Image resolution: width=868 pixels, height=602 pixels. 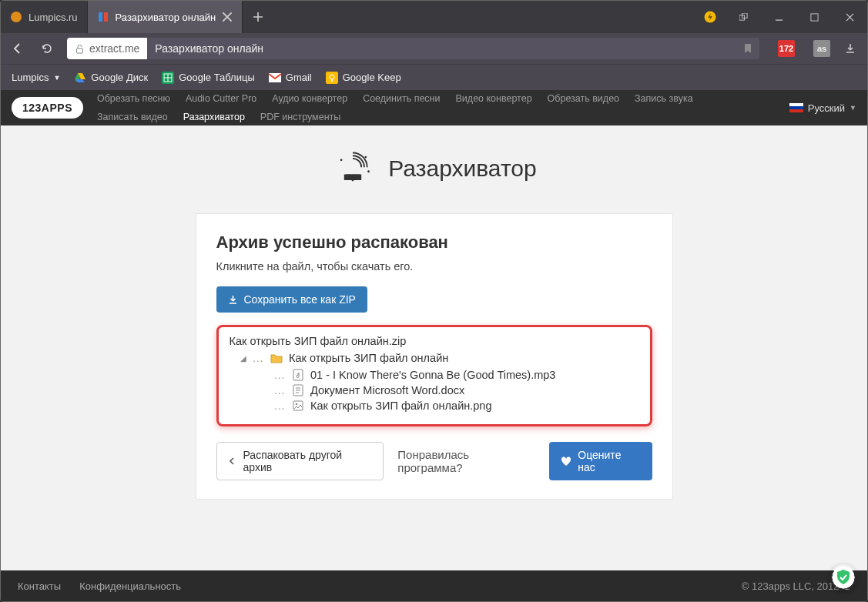 What do you see at coordinates (397, 108) in the screenshot?
I see `site-nav: Обрезать песню Audio Cutter Pro Аудио ко…` at bounding box center [397, 108].